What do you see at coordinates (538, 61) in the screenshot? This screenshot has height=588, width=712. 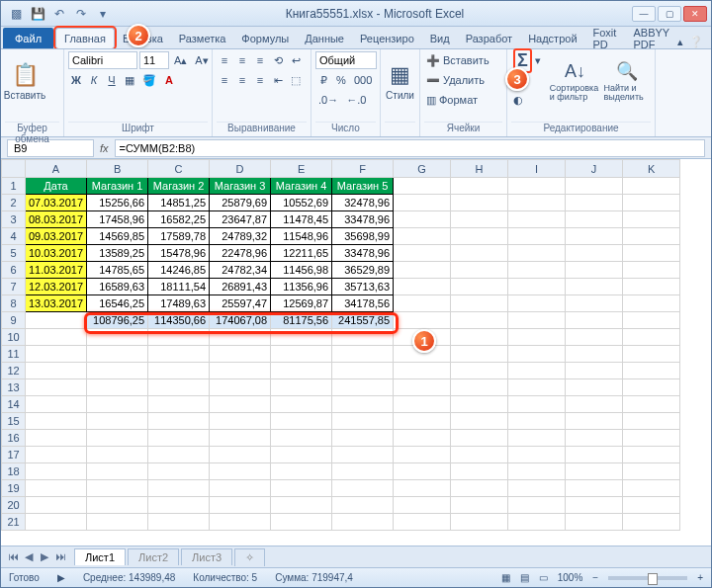 I see `autosum-dropdown-icon: ▾` at bounding box center [538, 61].